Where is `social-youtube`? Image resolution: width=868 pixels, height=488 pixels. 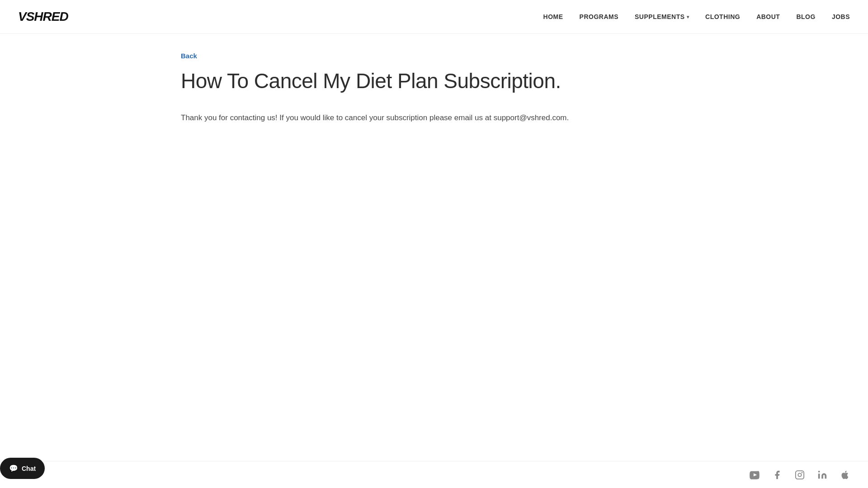 social-youtube is located at coordinates (755, 475).